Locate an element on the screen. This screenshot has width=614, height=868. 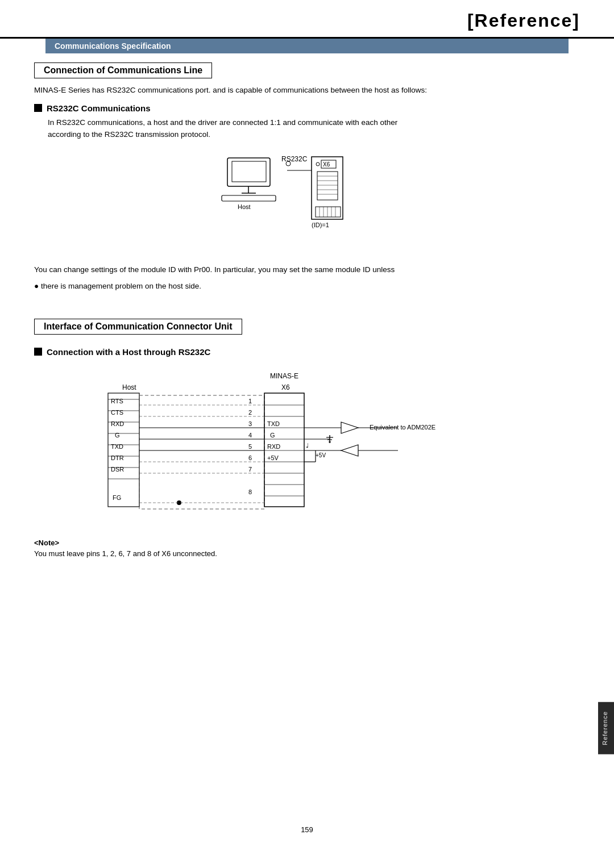
interface-heading: Interface of Communication Connector Uni… is located at coordinates (138, 327).